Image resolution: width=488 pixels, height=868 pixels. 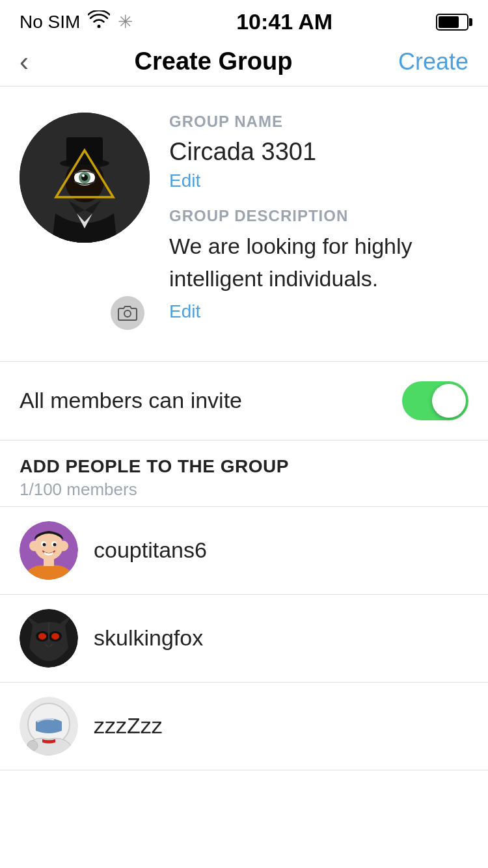 What do you see at coordinates (319, 152) in the screenshot?
I see `group-name-value: Circada 3301` at bounding box center [319, 152].